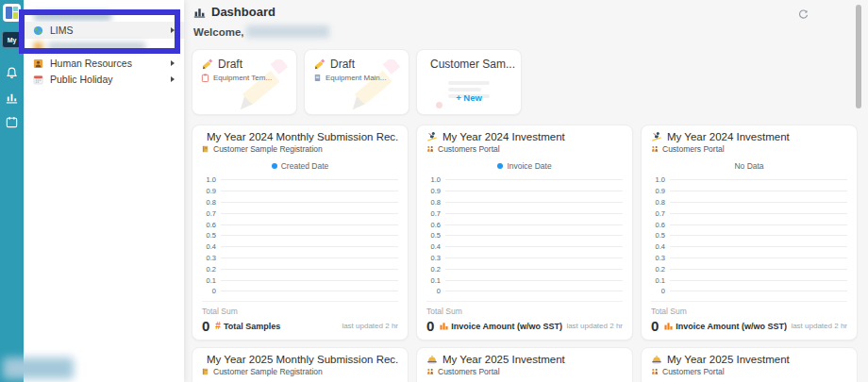 The height and width of the screenshot is (382, 868). What do you see at coordinates (91, 63) in the screenshot?
I see `menu-item-label: Human Resources` at bounding box center [91, 63].